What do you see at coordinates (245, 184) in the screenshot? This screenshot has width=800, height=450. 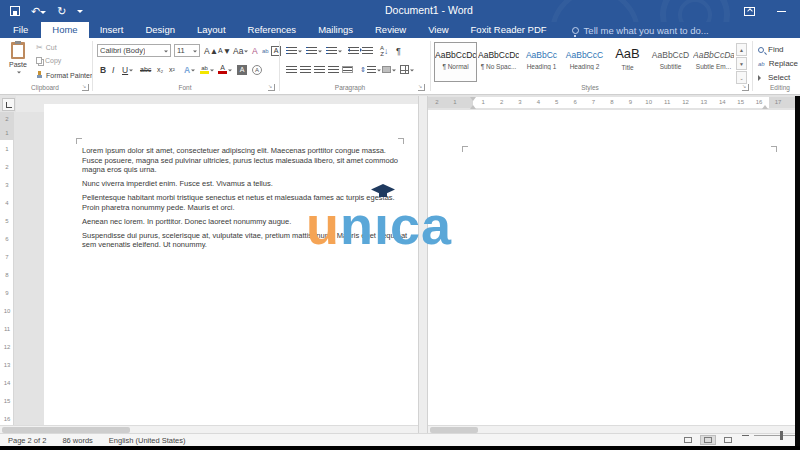 I see `paragraph: Nunc viverra imperdiet enim. Fusce est. …` at bounding box center [245, 184].